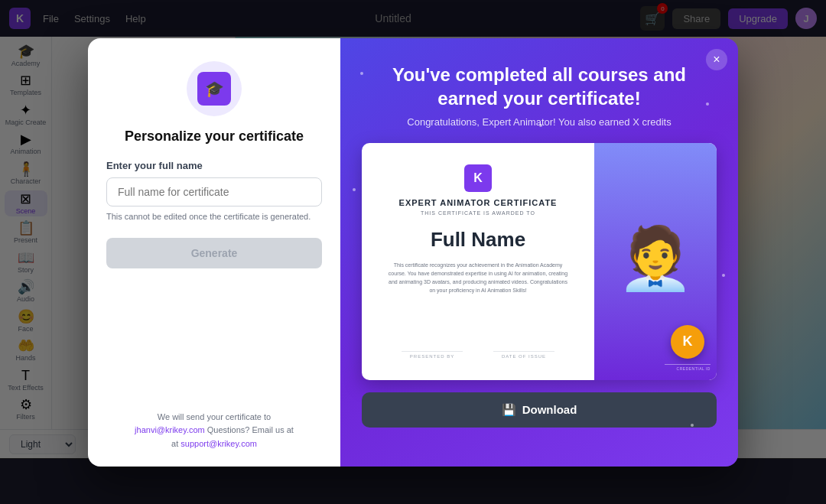 The width and height of the screenshot is (826, 504). I want to click on download-label: Download, so click(550, 410).